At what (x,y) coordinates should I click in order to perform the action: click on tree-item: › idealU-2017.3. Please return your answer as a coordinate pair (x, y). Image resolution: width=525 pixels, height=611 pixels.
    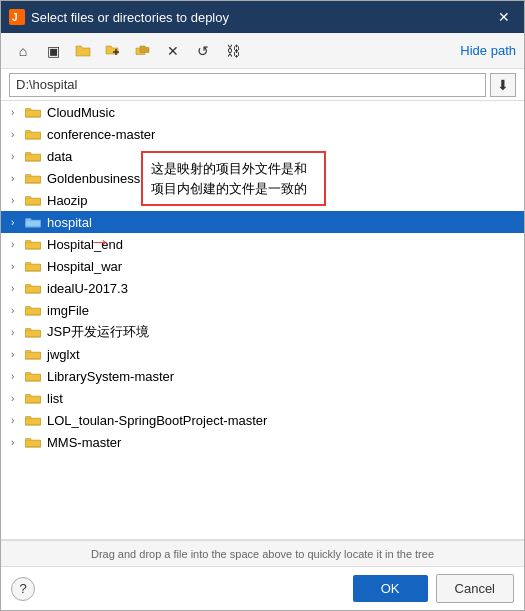
    Looking at the image, I should click on (262, 288).